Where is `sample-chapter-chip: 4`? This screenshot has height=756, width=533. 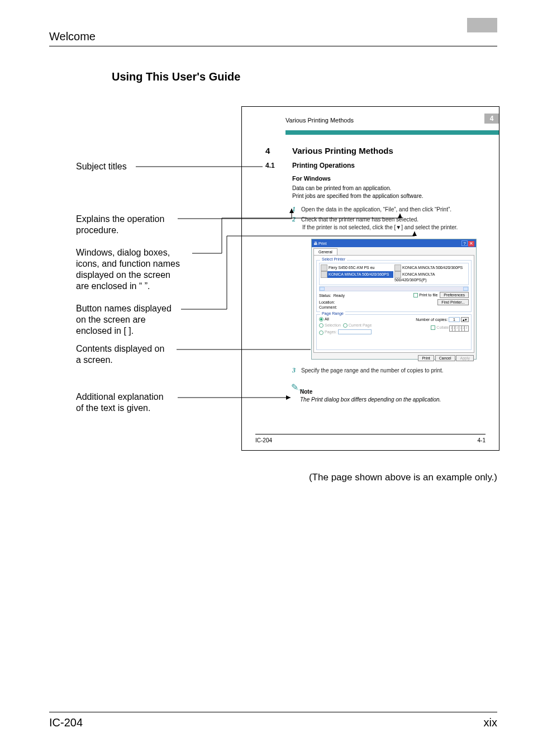
sample-chapter-chip: 4 is located at coordinates (492, 119).